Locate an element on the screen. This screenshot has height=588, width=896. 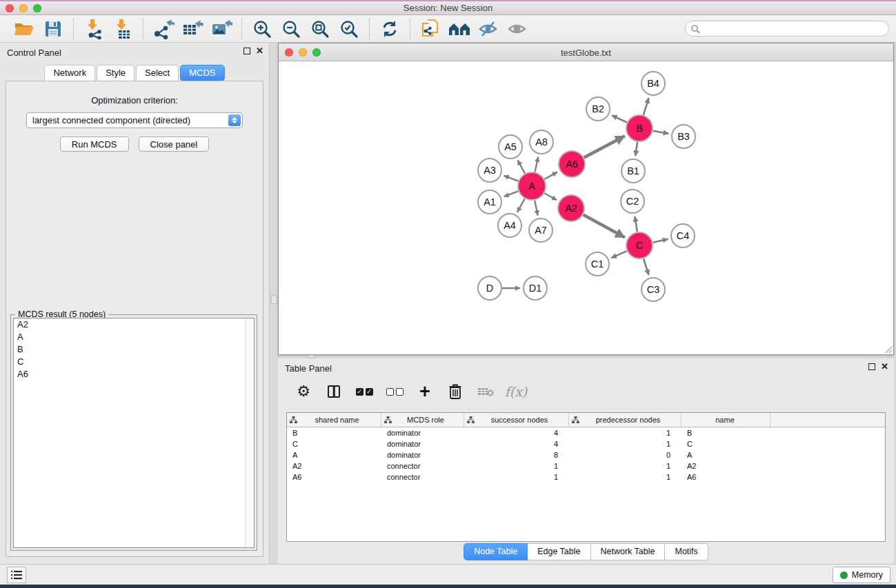
tab-style: Style is located at coordinates (116, 73).